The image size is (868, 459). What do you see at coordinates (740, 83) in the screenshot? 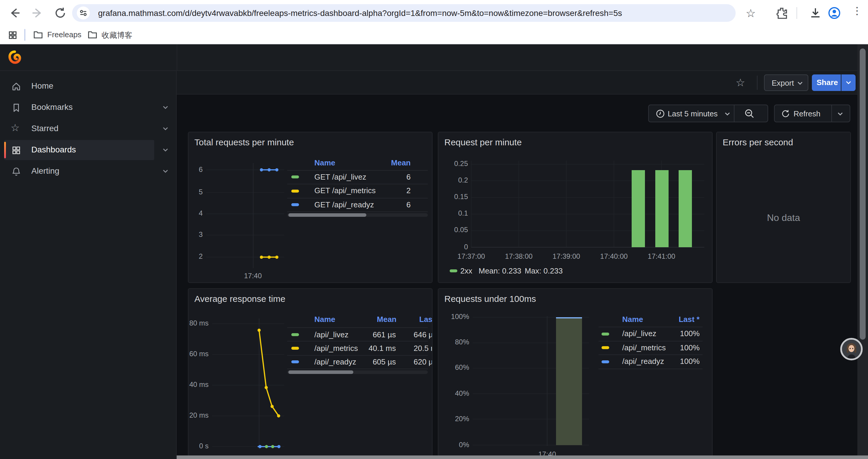
I see `star-dashboard-icon: ☆` at bounding box center [740, 83].